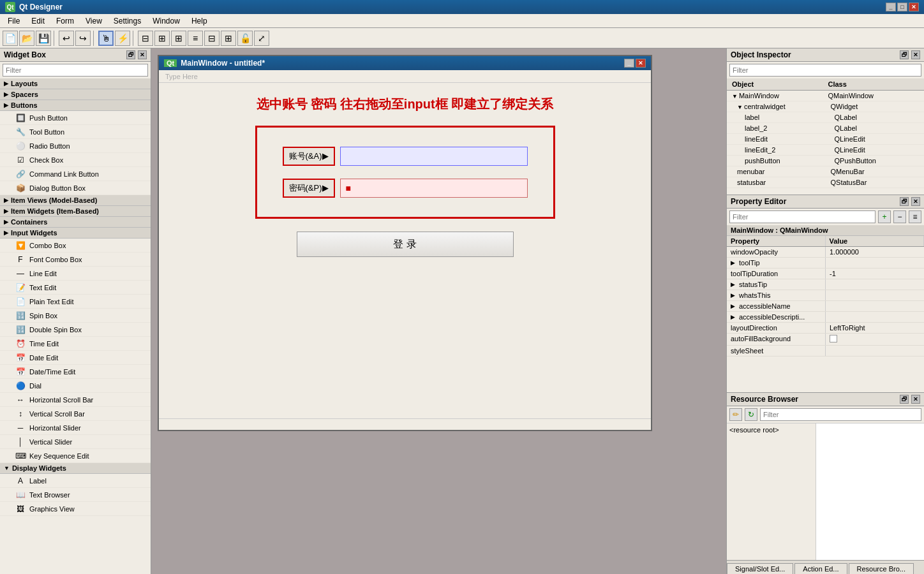 This screenshot has width=924, height=574. I want to click on prop-row-tooltip-duration: toolTipDuration -1, so click(826, 274).